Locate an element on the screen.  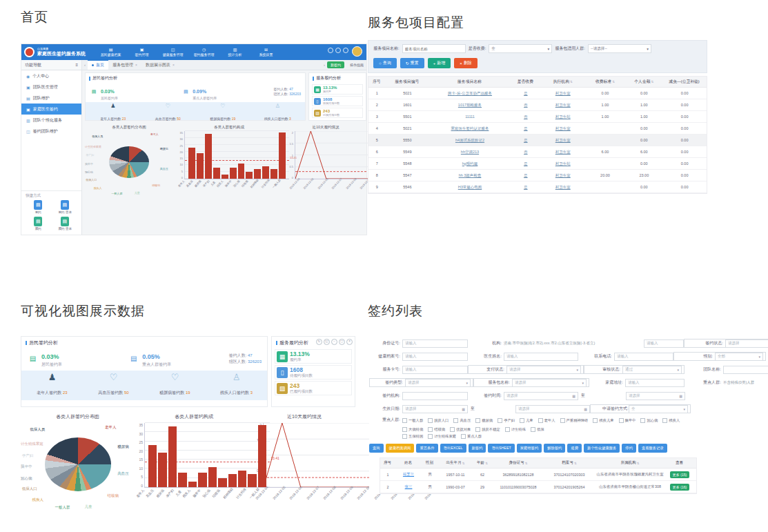
panel-control-icon: ↻ is located at coordinates (319, 342).